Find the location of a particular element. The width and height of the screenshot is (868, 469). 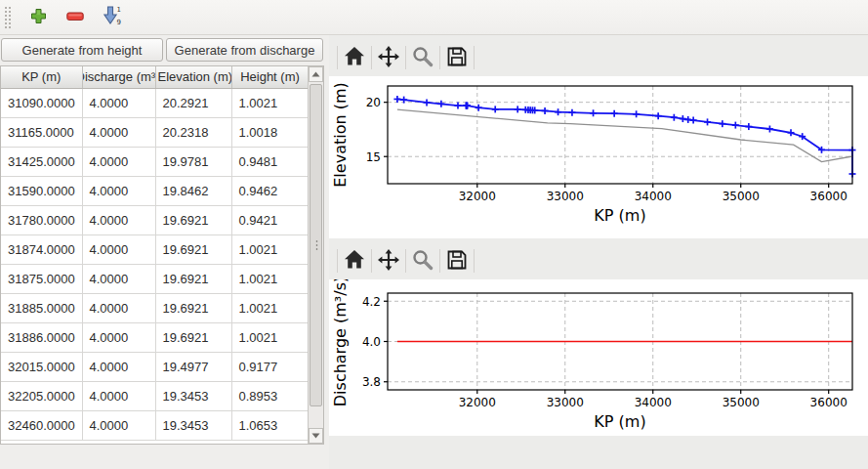

table-cell: 0.9462 is located at coordinates (269, 191).